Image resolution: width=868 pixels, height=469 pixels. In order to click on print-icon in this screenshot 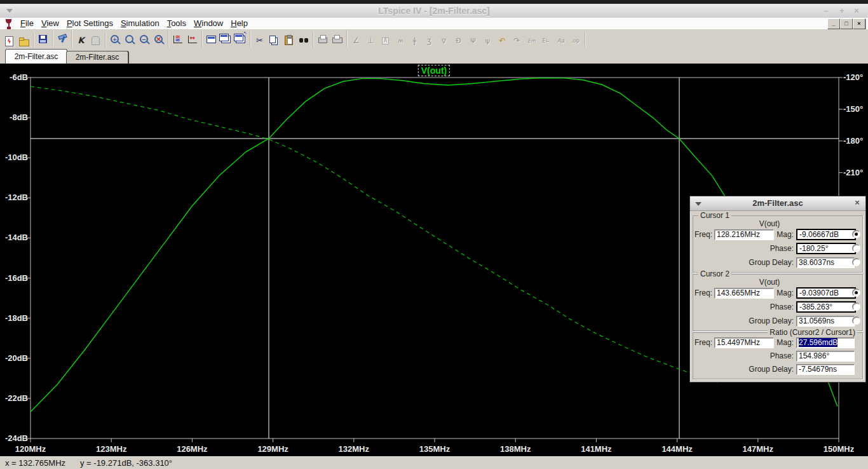, I will do `click(337, 41)`.